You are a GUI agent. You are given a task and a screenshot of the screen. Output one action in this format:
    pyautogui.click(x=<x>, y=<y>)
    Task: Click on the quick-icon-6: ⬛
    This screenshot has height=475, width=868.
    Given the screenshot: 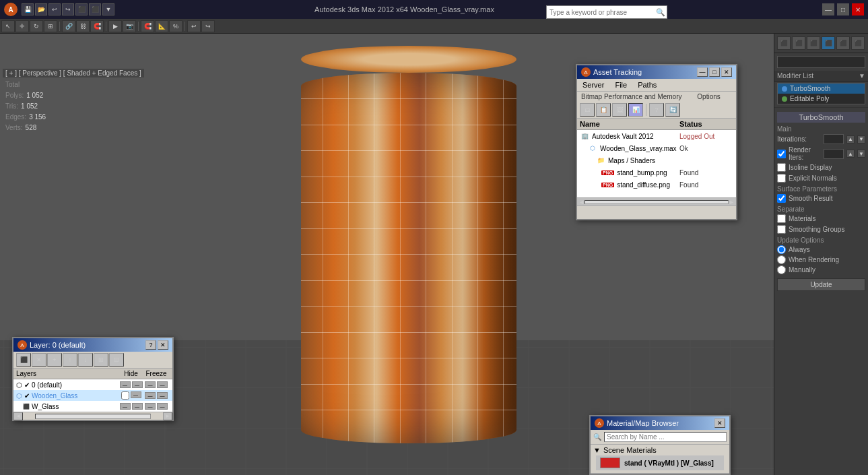 What is the action you would take?
    pyautogui.click(x=95, y=9)
    